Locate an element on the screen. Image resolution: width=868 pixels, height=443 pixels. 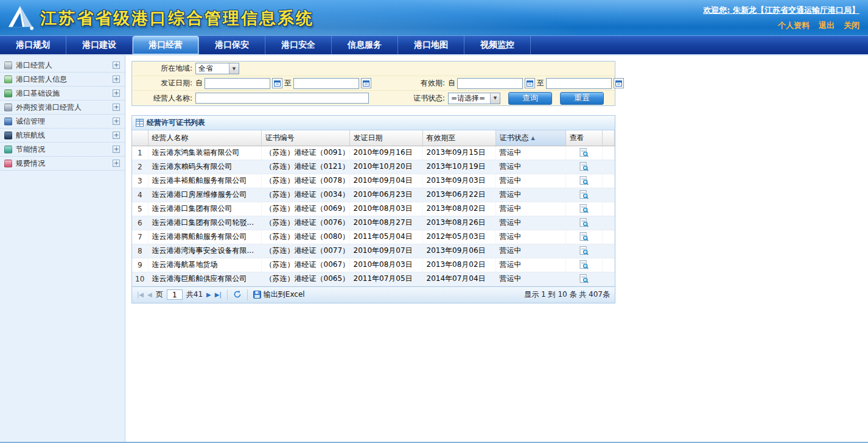
sidebar-item: 节能情况 + is located at coordinates (62, 150).